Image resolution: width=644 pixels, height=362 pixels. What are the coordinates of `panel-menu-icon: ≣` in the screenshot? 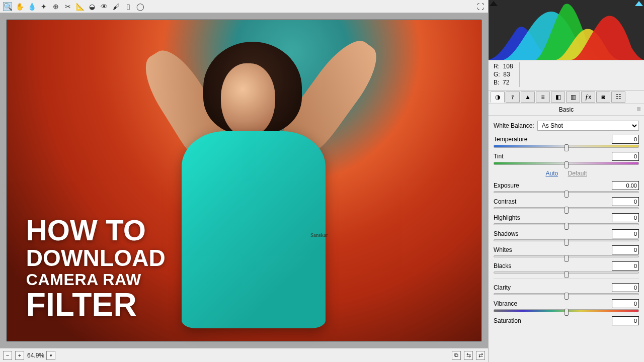 It's located at (639, 110).